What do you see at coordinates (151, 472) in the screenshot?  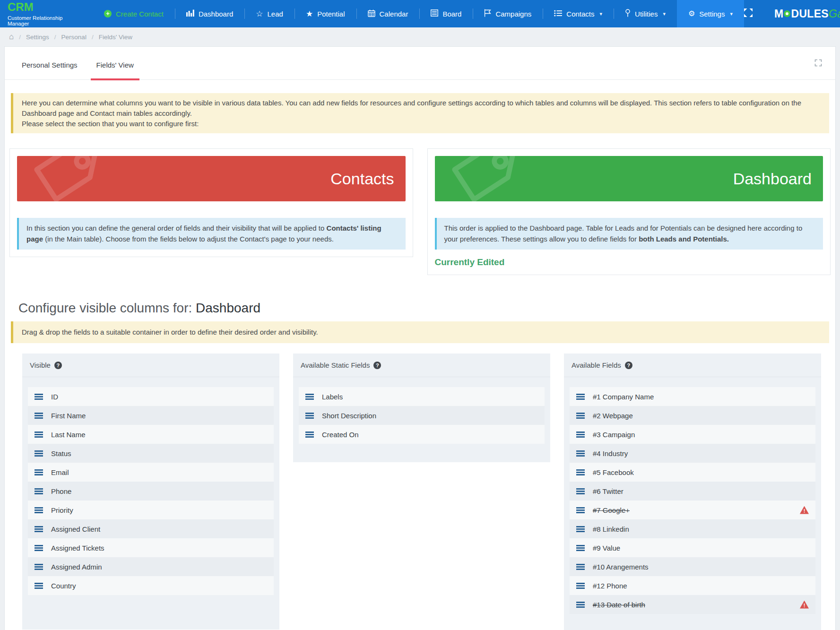 I see `field-row: Email` at bounding box center [151, 472].